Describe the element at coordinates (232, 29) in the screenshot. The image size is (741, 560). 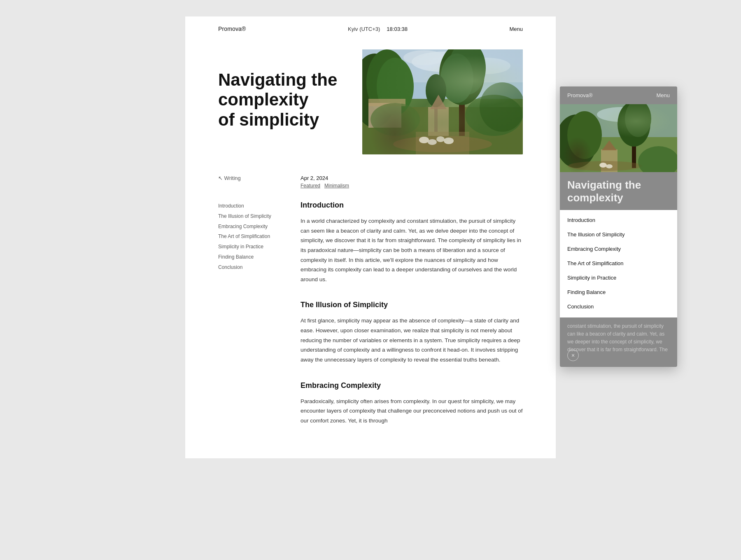
I see `site-logo: Promova®` at that location.